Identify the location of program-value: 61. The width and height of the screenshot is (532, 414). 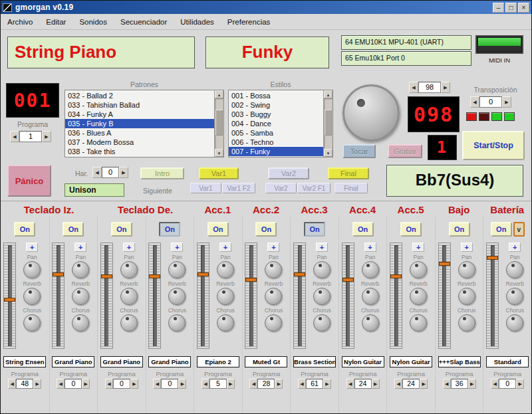
(315, 384).